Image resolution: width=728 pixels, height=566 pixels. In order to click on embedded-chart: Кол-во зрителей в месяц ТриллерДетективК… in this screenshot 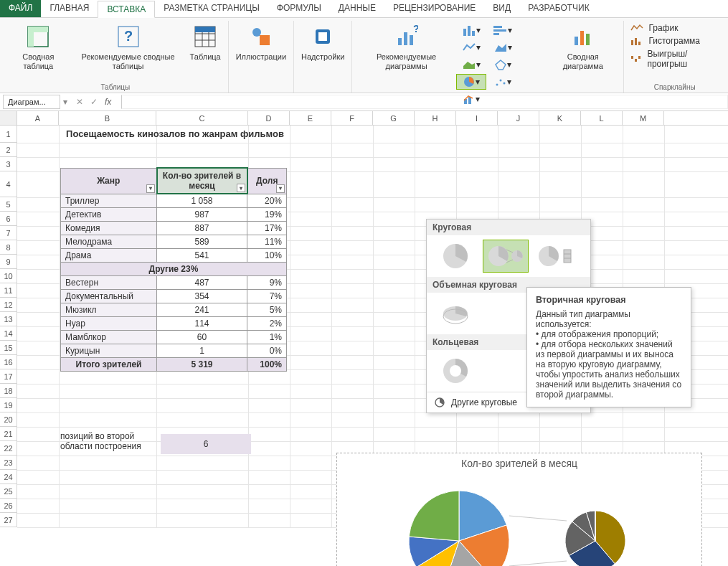, I will do `click(519, 509)`.